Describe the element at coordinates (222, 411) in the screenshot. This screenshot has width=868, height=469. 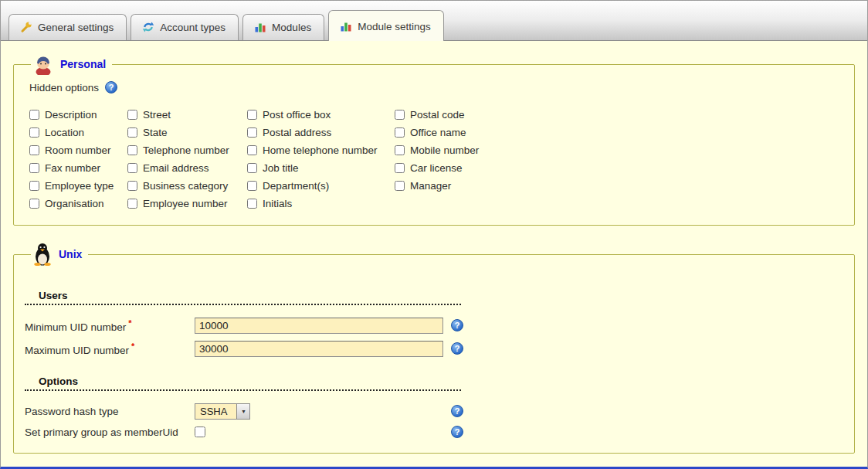
I see `password-hash-select: SSHA ▼` at that location.